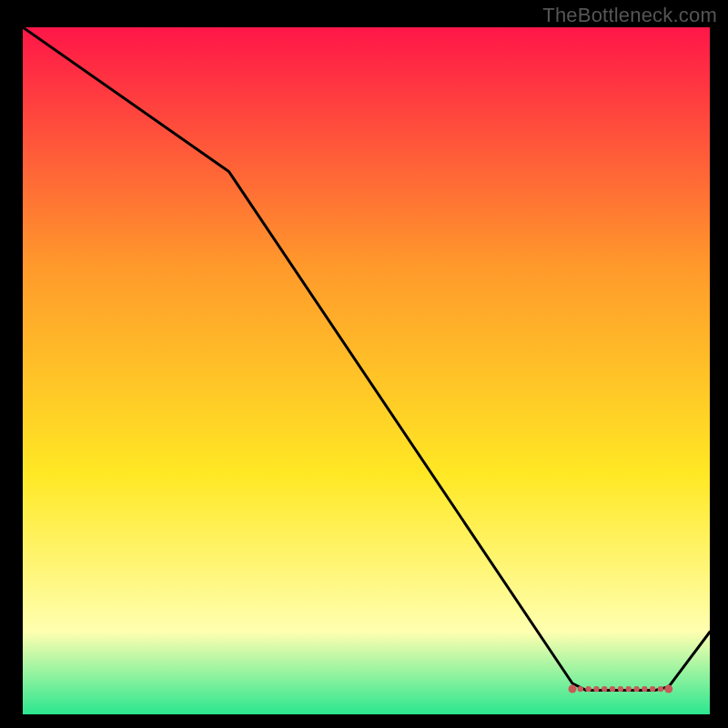  What do you see at coordinates (630, 15) in the screenshot?
I see `attribution-text: TheBottleneck.com` at bounding box center [630, 15].